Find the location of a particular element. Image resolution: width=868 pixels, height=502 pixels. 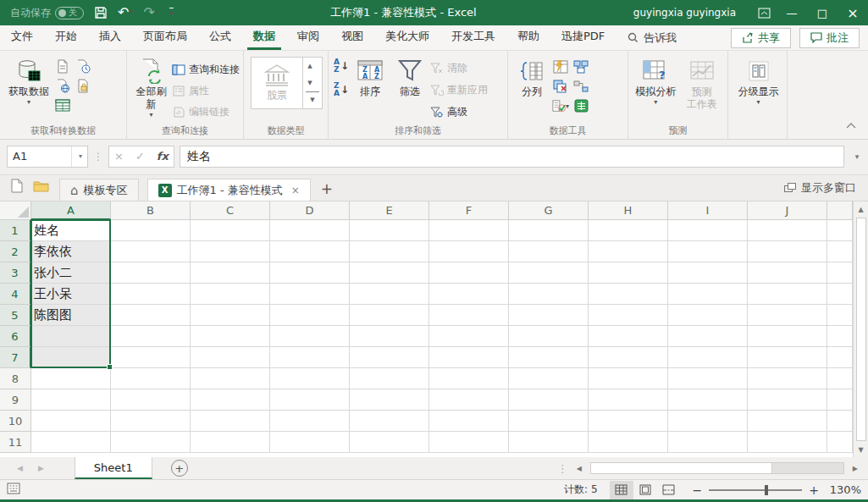

row-header-10: 10 is located at coordinates (15, 422).